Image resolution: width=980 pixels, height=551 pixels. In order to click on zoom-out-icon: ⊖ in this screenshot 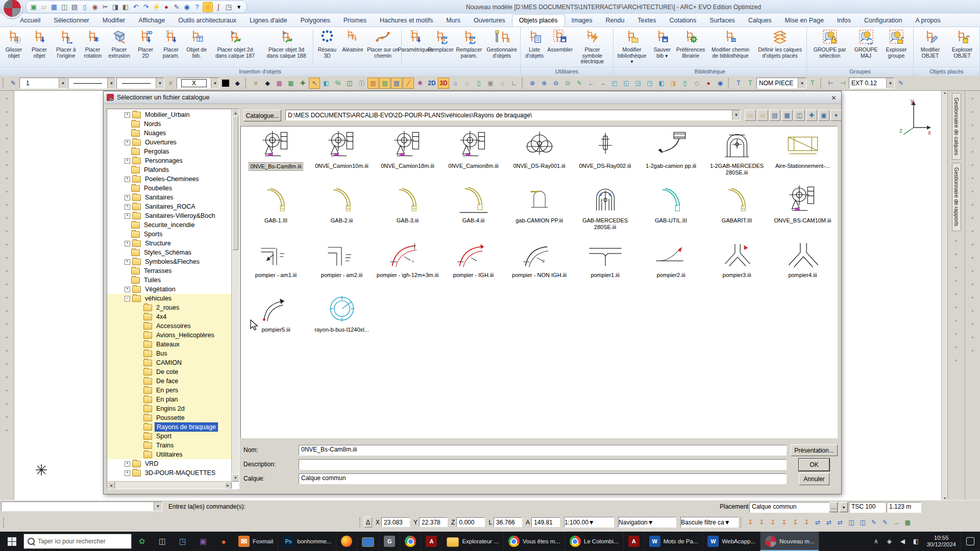, I will do `click(556, 83)`.